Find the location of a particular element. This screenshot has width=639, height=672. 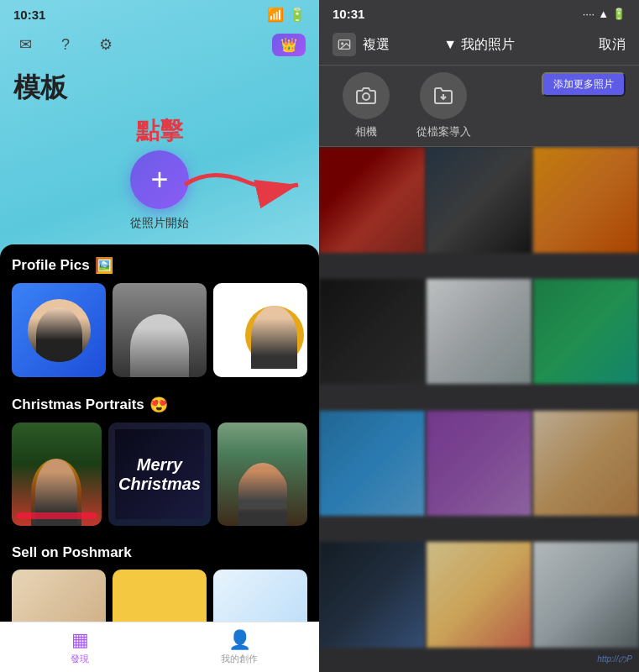

wifi-icon: 📶 is located at coordinates (275, 15).